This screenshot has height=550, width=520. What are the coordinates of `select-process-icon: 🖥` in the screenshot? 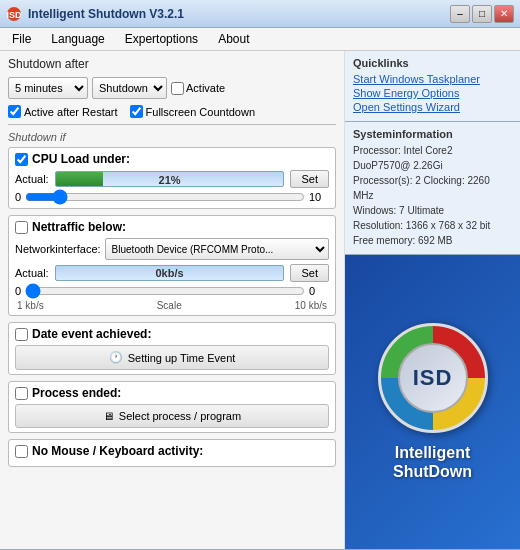 It's located at (108, 416).